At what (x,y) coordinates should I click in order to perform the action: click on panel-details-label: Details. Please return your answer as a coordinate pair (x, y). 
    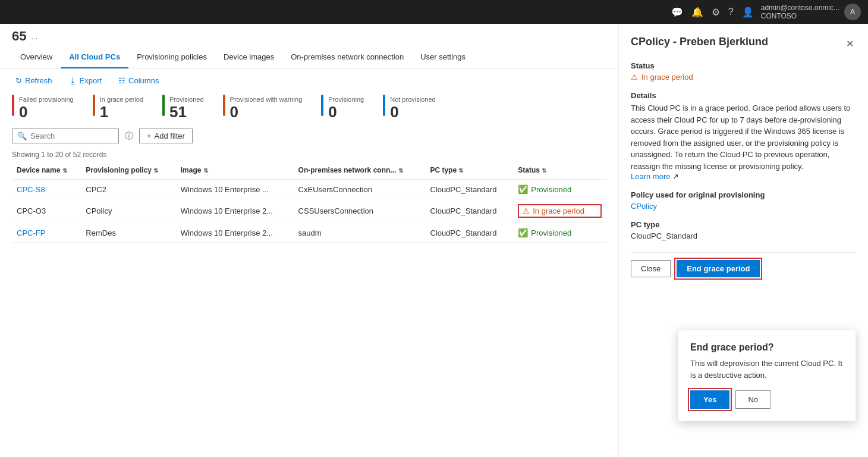
    Looking at the image, I should click on (743, 95).